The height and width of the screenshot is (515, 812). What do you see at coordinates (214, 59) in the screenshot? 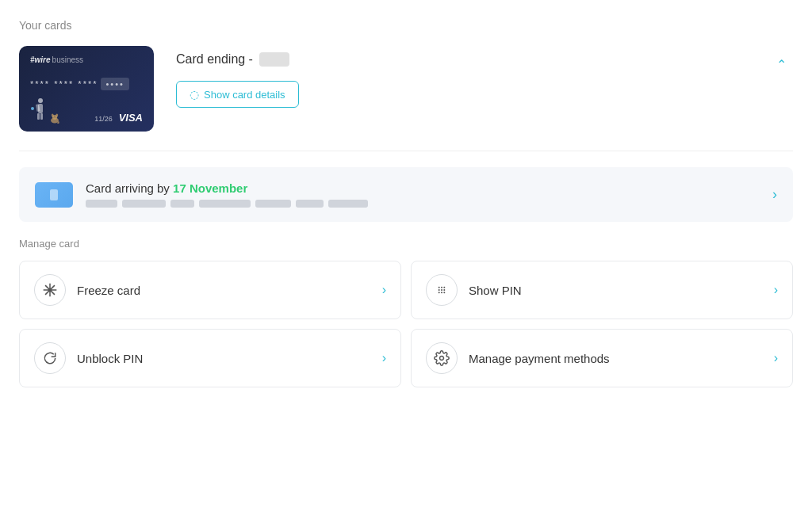
I see `card-ending-label: Card ending -` at bounding box center [214, 59].